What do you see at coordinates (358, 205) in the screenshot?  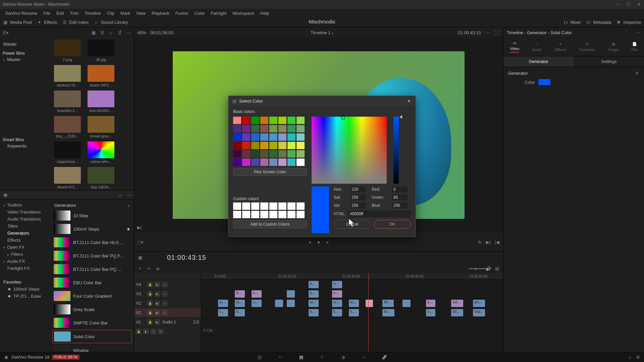 I see `val-input` at bounding box center [358, 205].